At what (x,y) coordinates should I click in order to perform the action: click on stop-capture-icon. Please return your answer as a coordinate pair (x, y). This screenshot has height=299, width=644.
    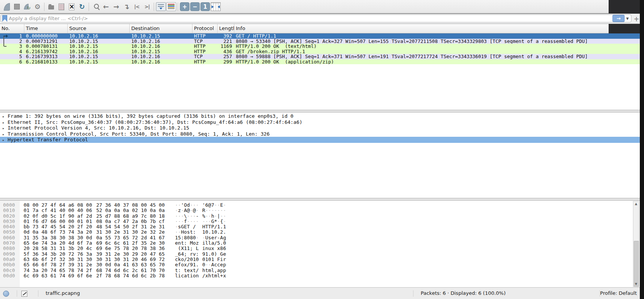
    Looking at the image, I should click on (17, 7).